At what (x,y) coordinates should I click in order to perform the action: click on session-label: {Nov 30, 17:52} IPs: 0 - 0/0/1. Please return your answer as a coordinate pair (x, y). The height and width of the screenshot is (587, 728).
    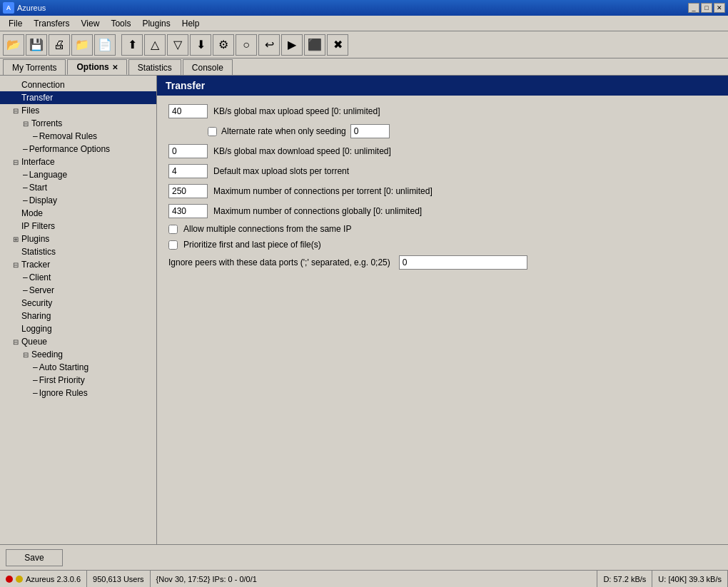
    Looking at the image, I should click on (207, 579).